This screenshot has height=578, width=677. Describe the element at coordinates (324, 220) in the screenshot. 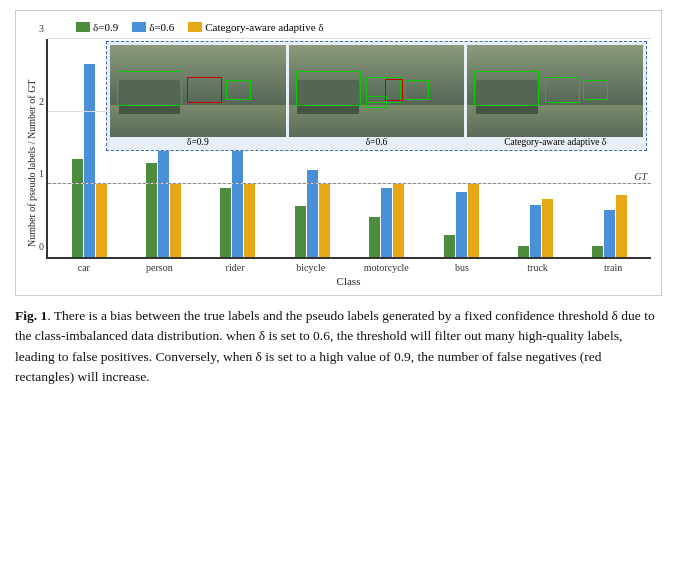

I see `bar-adaptive-bicycle` at that location.